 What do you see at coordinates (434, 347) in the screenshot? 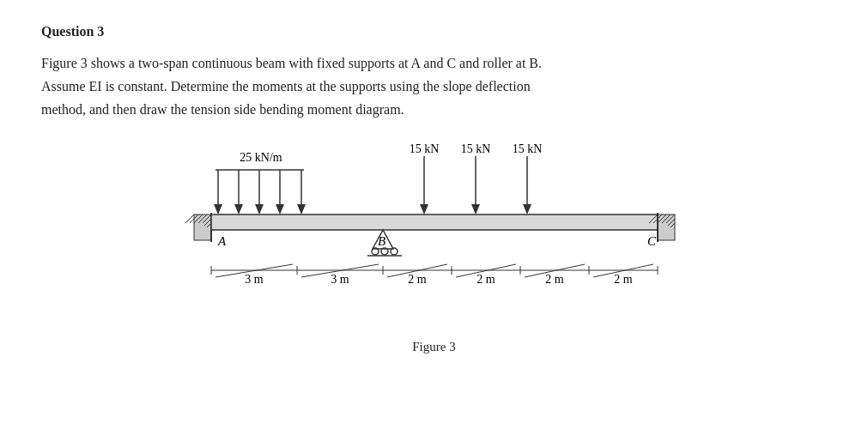
I see `figure-caption: Figure 3` at bounding box center [434, 347].